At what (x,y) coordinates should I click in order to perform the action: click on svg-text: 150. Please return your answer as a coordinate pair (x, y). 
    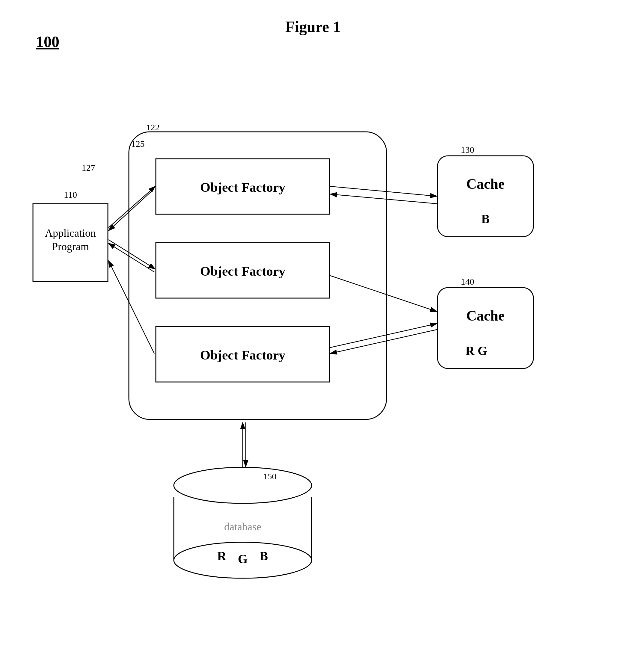
    Looking at the image, I should click on (270, 476).